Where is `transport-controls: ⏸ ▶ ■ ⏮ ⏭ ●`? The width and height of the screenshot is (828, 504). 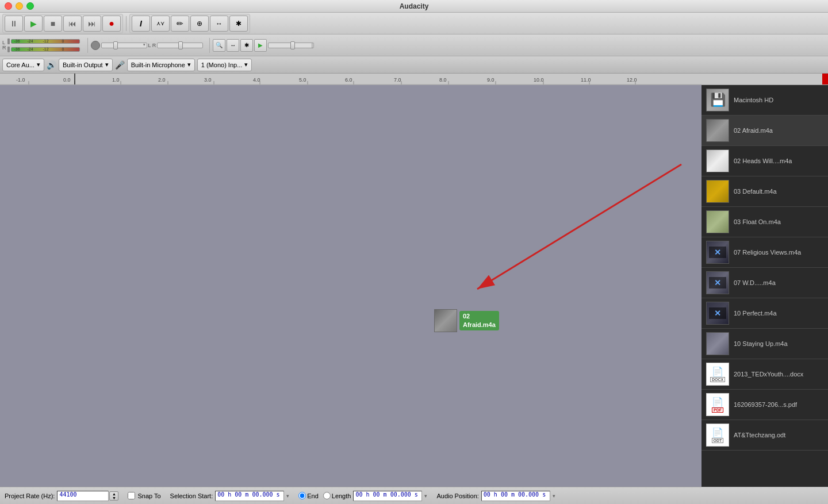 transport-controls: ⏸ ▶ ■ ⏮ ⏭ ● is located at coordinates (63, 24).